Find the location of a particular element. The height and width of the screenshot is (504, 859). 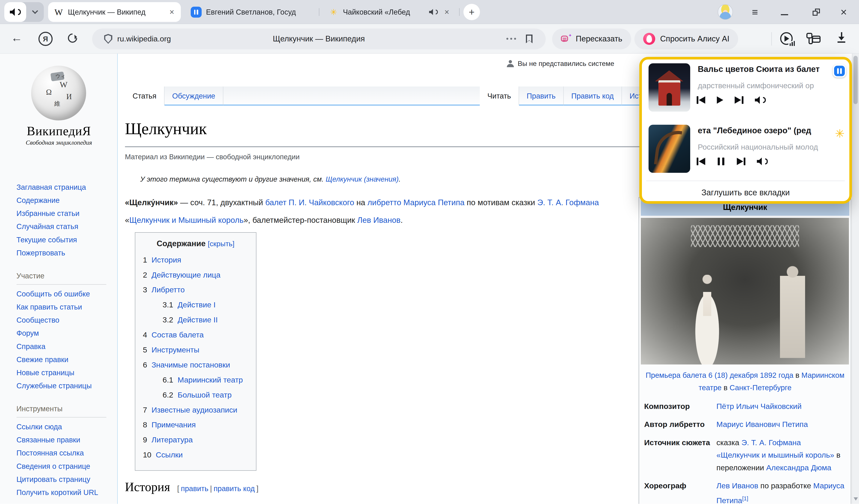

toc-link: Значимые постановки is located at coordinates (191, 365).